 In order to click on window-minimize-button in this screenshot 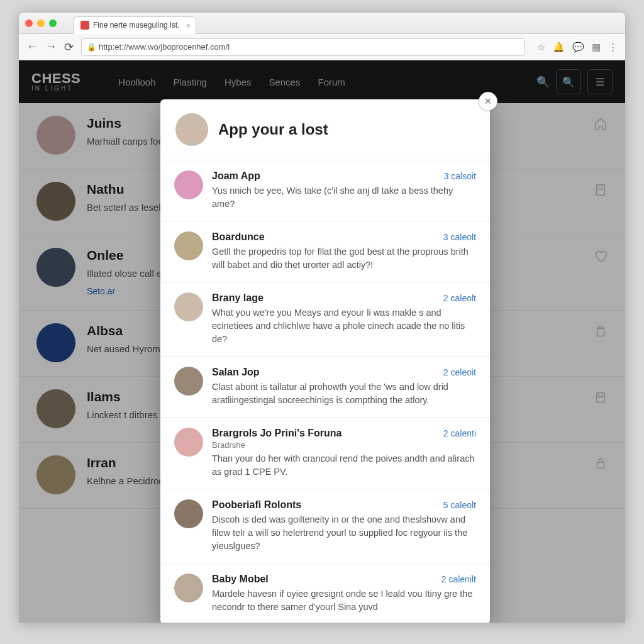, I will do `click(41, 23)`.